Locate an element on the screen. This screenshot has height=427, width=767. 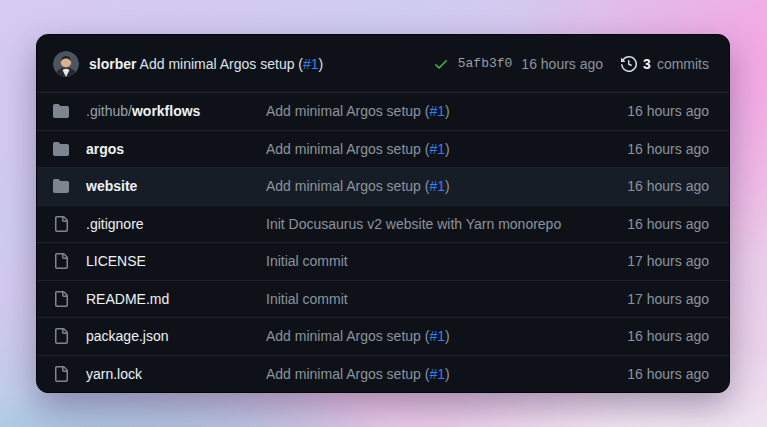
file-row-argos: argos Add minimal Argos setup (#1) 16 ho… is located at coordinates (383, 149).